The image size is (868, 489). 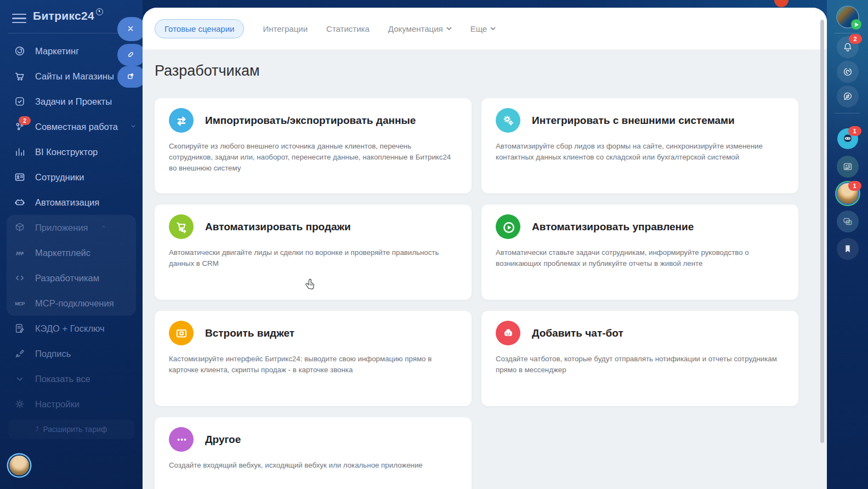 What do you see at coordinates (75, 77) in the screenshot?
I see `sidebar-item-label: Сайты и Магазины` at bounding box center [75, 77].